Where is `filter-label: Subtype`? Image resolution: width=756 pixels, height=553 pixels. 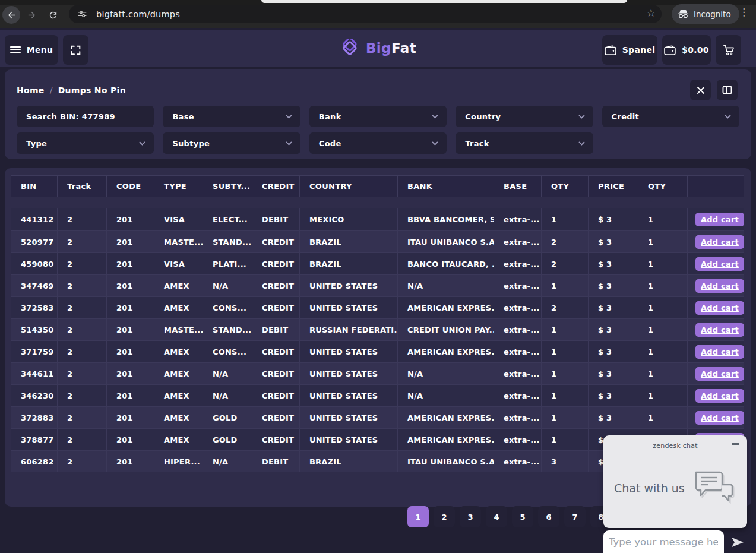
filter-label: Subtype is located at coordinates (191, 144).